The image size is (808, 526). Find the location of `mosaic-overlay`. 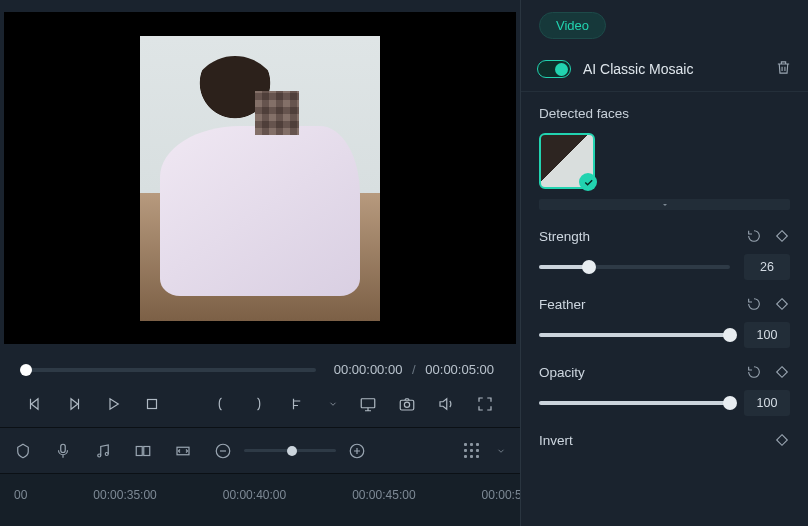

mosaic-overlay is located at coordinates (277, 113).